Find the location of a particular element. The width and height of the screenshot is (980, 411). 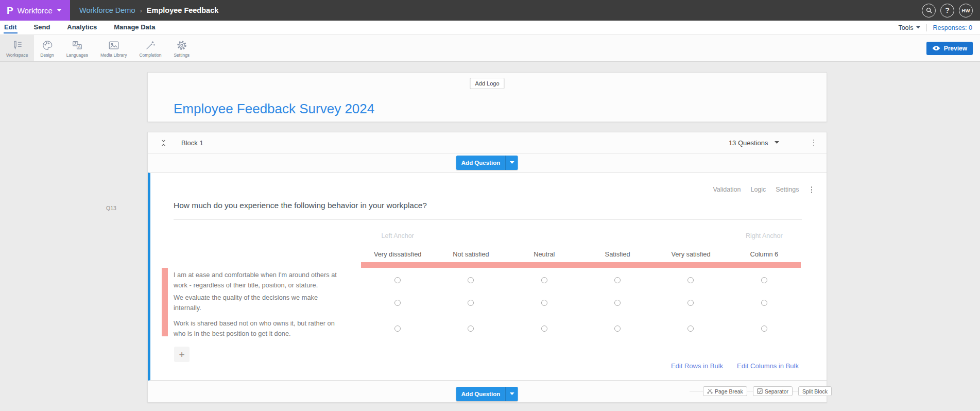

survey-title: Employee Feedback Survey 2024 is located at coordinates (274, 109).